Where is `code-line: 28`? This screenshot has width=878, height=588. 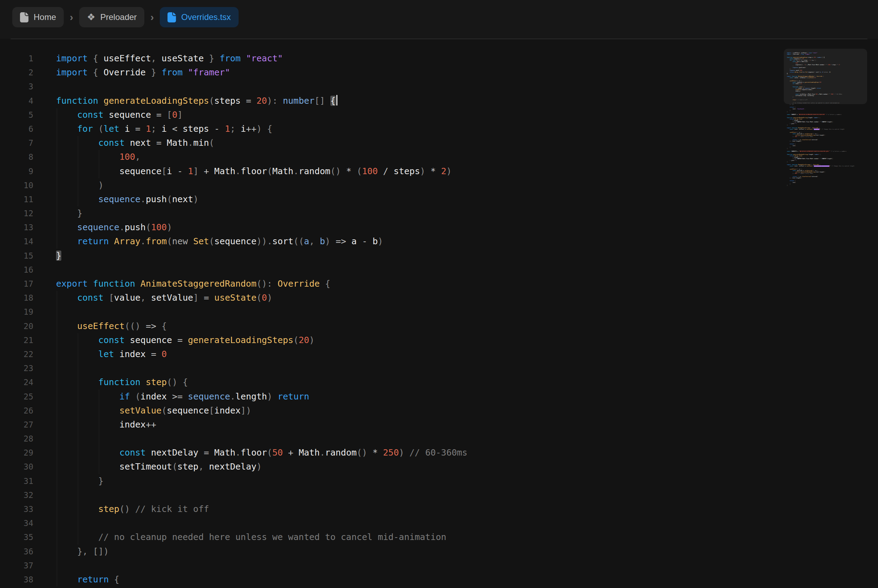 code-line: 28 is located at coordinates (387, 439).